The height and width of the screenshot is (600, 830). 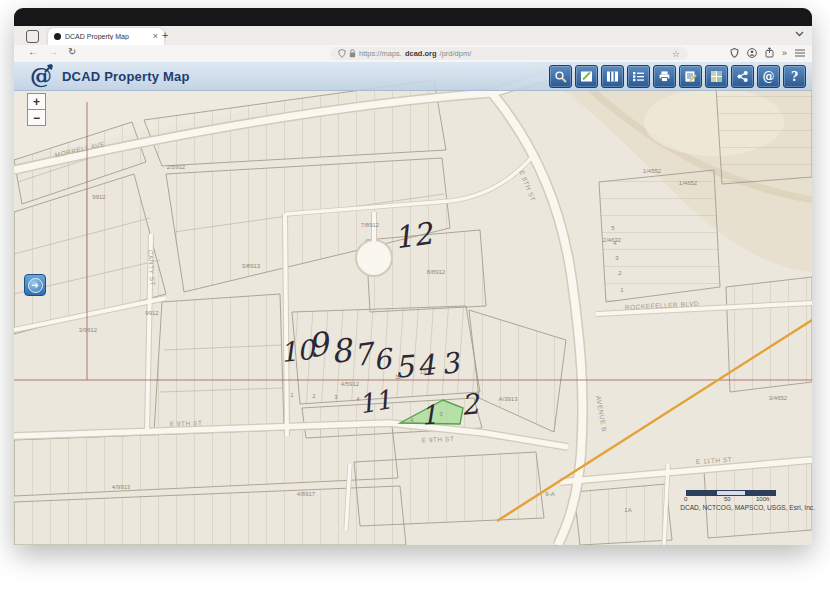 What do you see at coordinates (126, 76) in the screenshot?
I see `page-title: DCAD Property Map` at bounding box center [126, 76].